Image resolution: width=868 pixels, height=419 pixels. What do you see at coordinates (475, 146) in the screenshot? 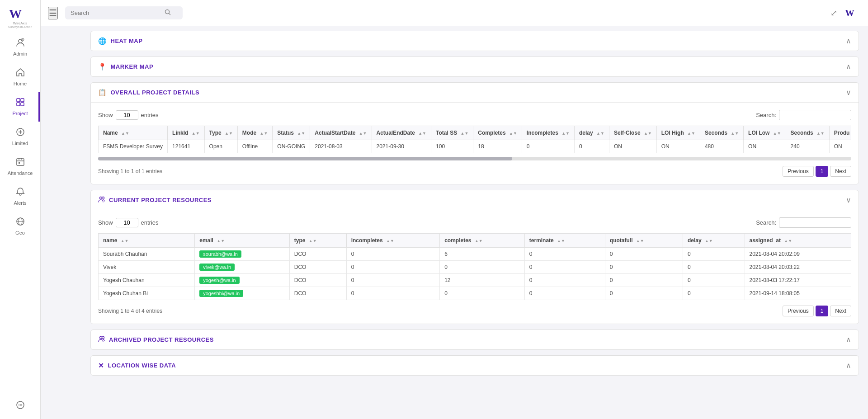
I see `table-row: FSMS Developer Survey121641OpenOfflineON…` at bounding box center [475, 146].